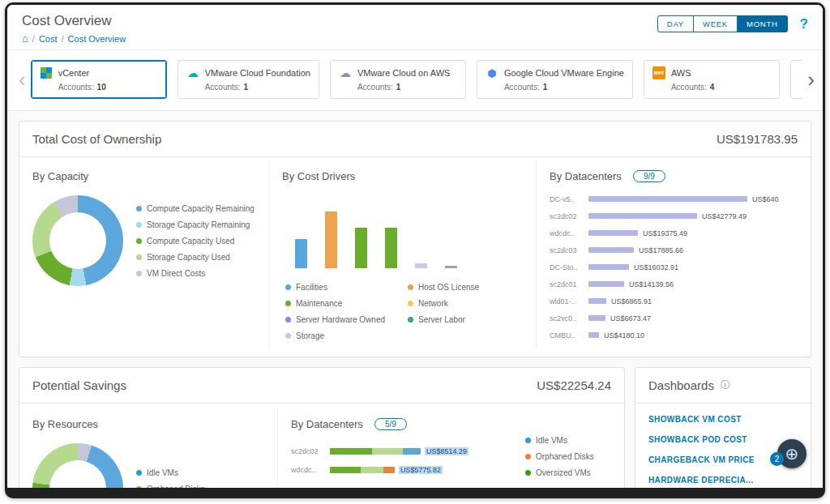  Describe the element at coordinates (417, 79) in the screenshot. I see `account-cards: vCenter Accounts: 10 ☁ VMware Cloud Foun…` at that location.